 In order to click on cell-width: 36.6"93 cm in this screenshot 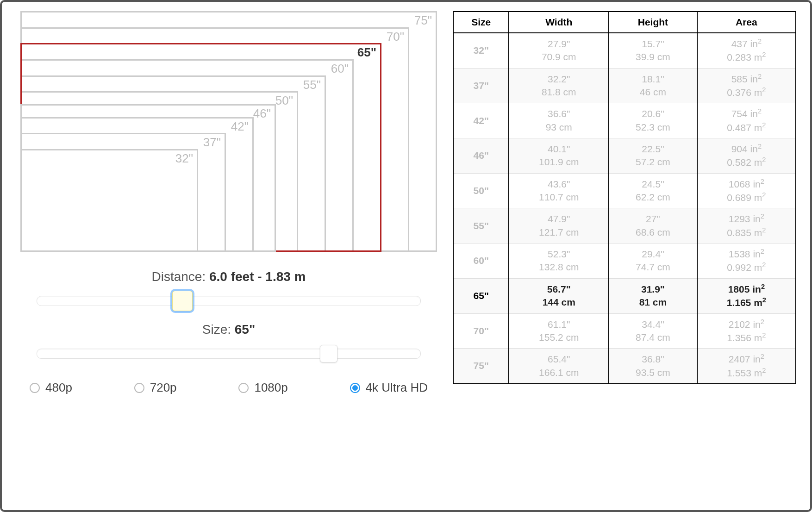, I will do `click(559, 121)`.